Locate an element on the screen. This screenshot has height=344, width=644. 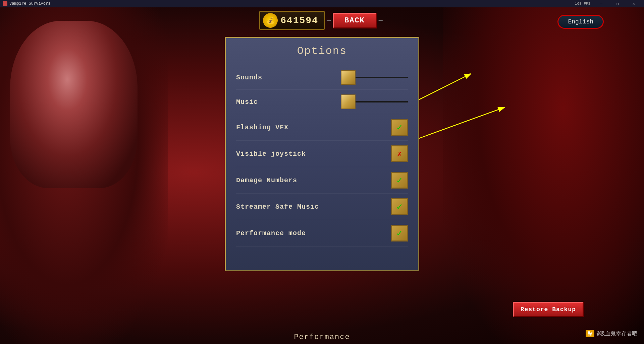
coin-display: 💰 641594 is located at coordinates (292, 20).